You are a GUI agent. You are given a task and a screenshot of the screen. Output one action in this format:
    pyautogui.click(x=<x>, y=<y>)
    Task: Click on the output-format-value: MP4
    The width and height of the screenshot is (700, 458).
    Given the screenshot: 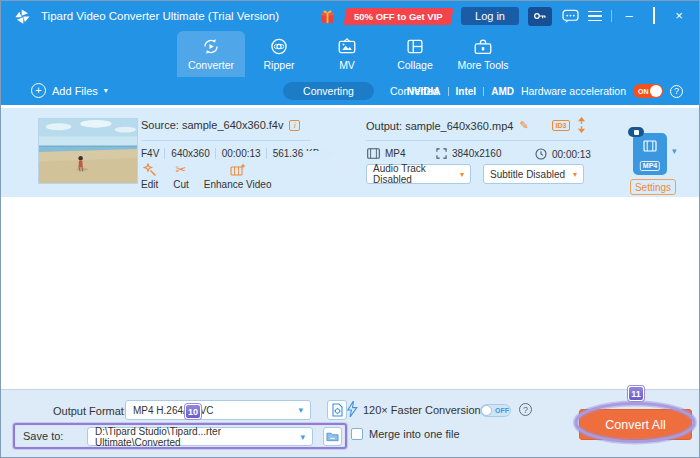 What is the action you would take?
    pyautogui.click(x=396, y=154)
    